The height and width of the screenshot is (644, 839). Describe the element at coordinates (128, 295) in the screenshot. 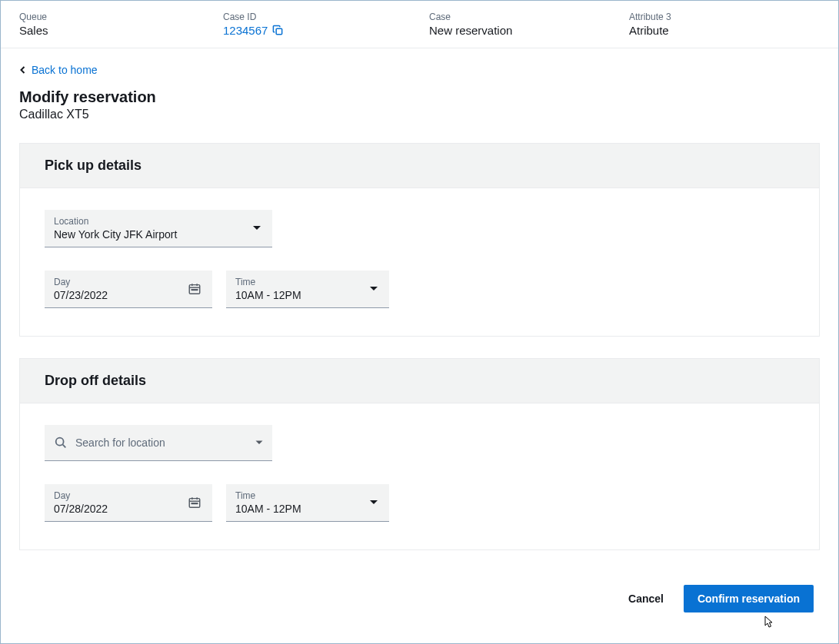

I see `pickup-day-value: 07/23/2022` at that location.